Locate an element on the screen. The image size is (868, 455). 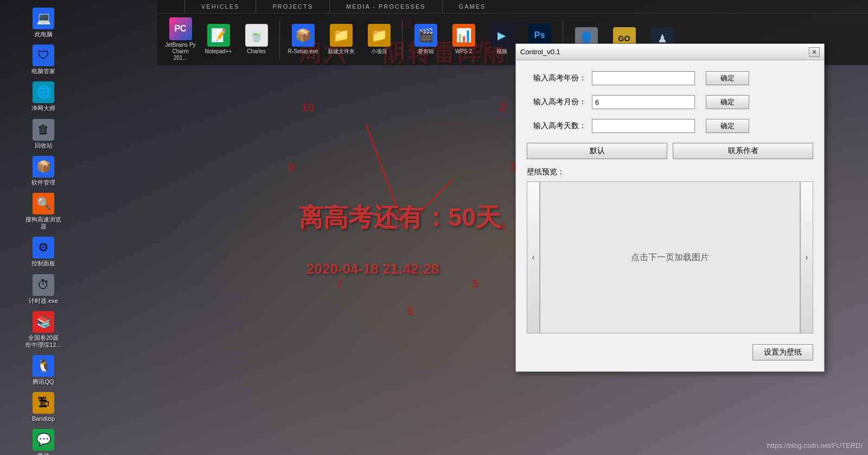
pc-icon: 💻 is located at coordinates (43, 18).